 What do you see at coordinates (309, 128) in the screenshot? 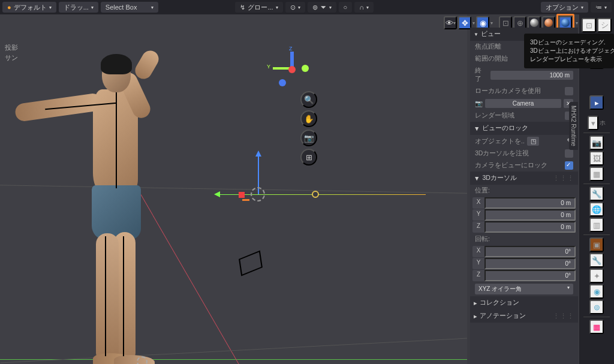
I see `viewport-controls: 🔍 ✋ 📷 ⊞` at bounding box center [309, 128].